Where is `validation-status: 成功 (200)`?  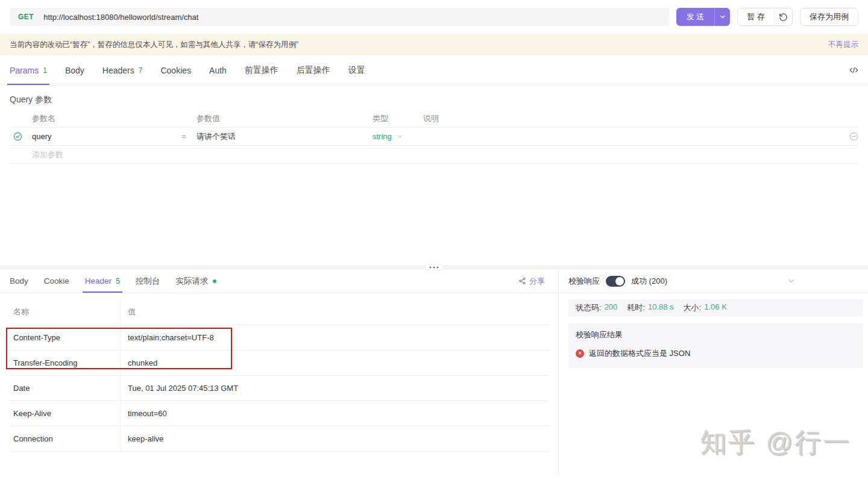
validation-status: 成功 (200) is located at coordinates (649, 281).